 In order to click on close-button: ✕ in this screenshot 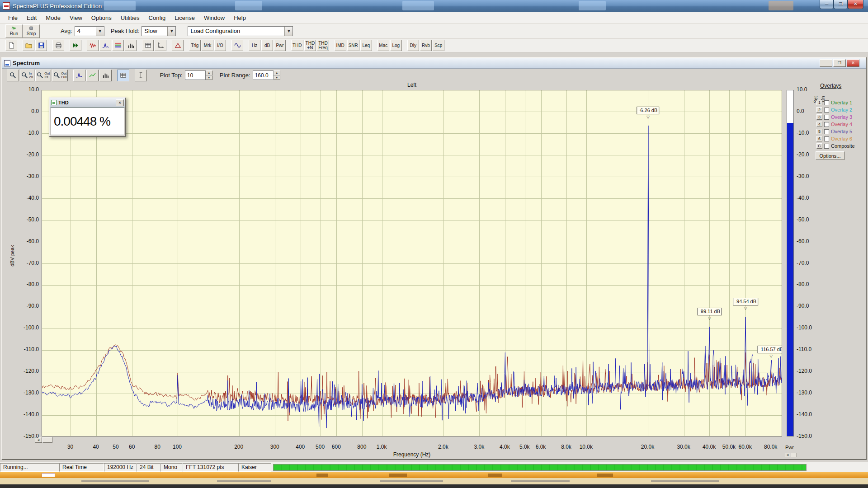, I will do `click(855, 5)`.